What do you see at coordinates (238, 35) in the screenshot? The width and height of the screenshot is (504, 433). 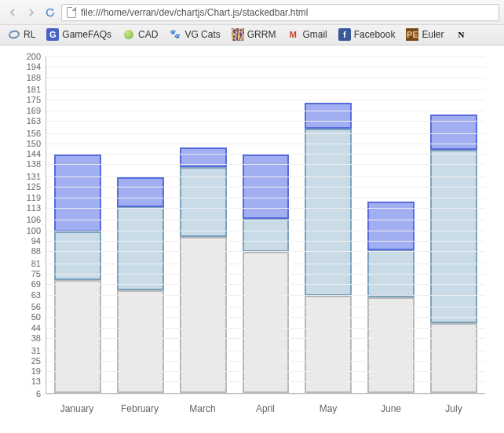 I see `grrm-icon: GRRM` at bounding box center [238, 35].